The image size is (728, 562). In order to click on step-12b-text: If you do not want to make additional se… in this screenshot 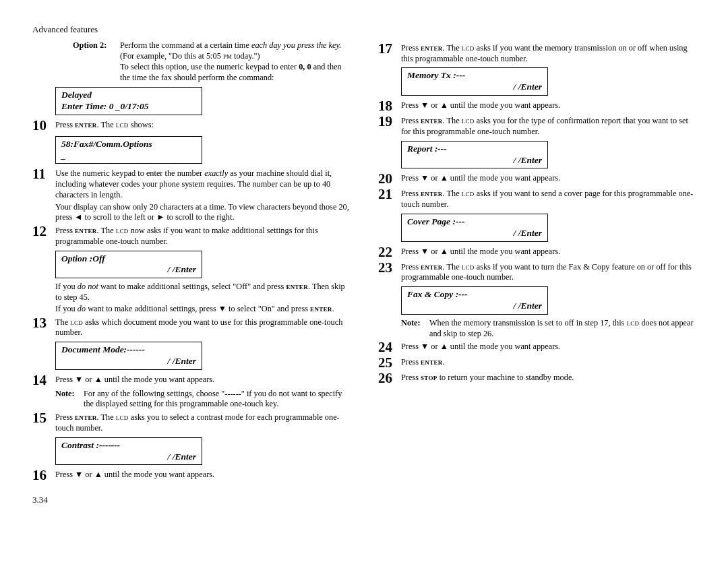, I will do `click(191, 292)`.